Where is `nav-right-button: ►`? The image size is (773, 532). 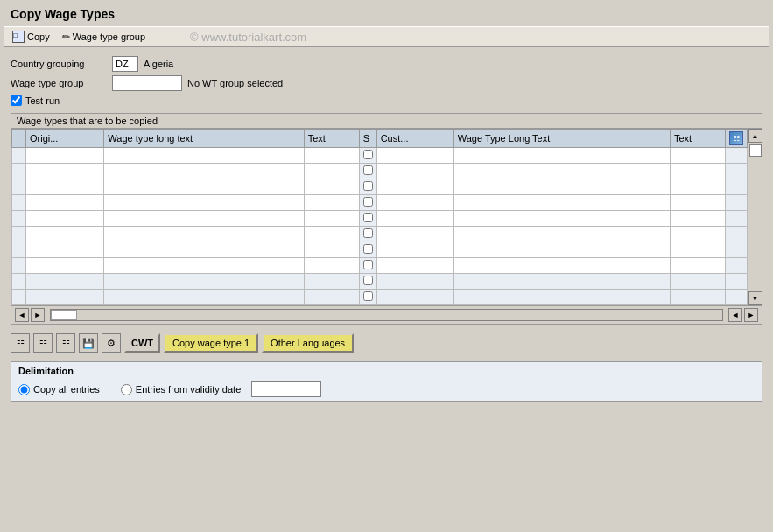 nav-right-button: ► is located at coordinates (38, 315).